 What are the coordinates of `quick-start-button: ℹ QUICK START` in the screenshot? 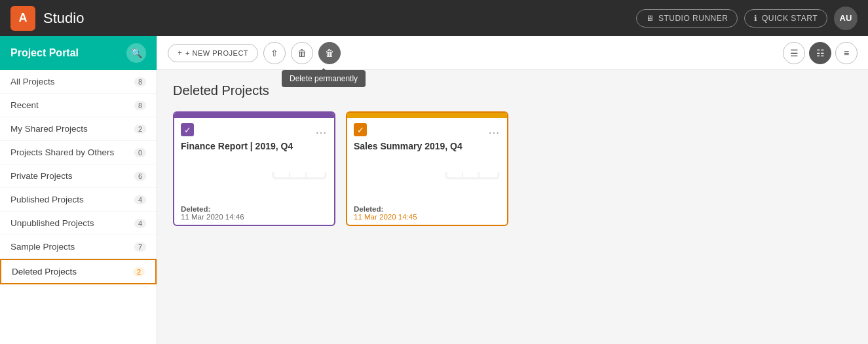 It's located at (786, 18).